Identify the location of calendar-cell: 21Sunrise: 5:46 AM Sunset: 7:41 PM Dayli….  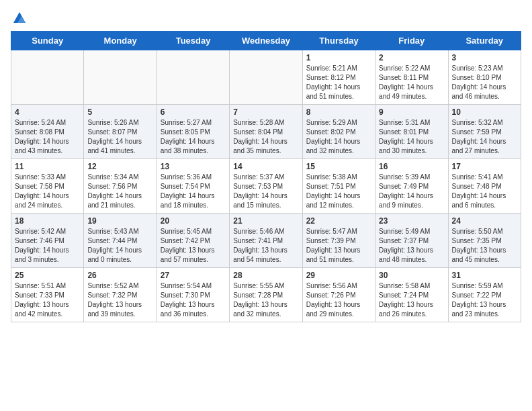
(266, 240).